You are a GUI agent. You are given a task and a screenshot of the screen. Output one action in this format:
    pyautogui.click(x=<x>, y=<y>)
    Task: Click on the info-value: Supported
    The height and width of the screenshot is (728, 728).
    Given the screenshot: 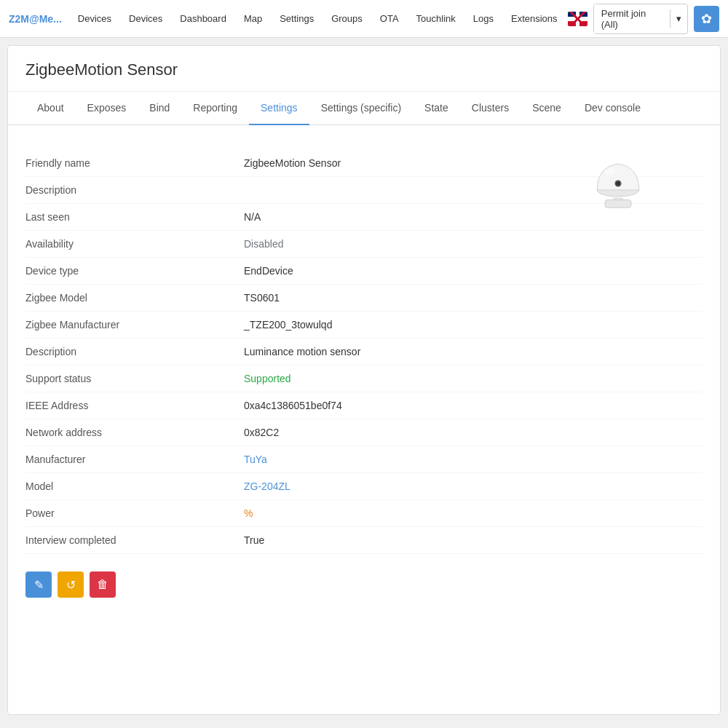 What is the action you would take?
    pyautogui.click(x=268, y=379)
    